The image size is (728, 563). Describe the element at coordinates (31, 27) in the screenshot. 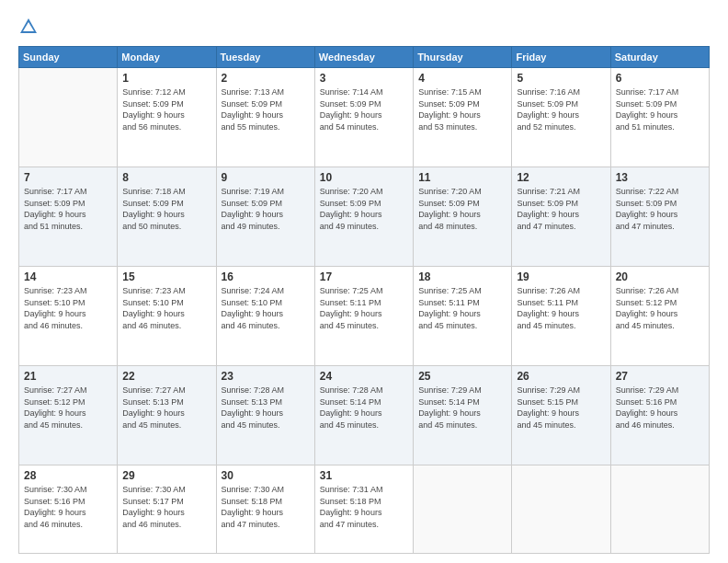

I see `logo` at that location.